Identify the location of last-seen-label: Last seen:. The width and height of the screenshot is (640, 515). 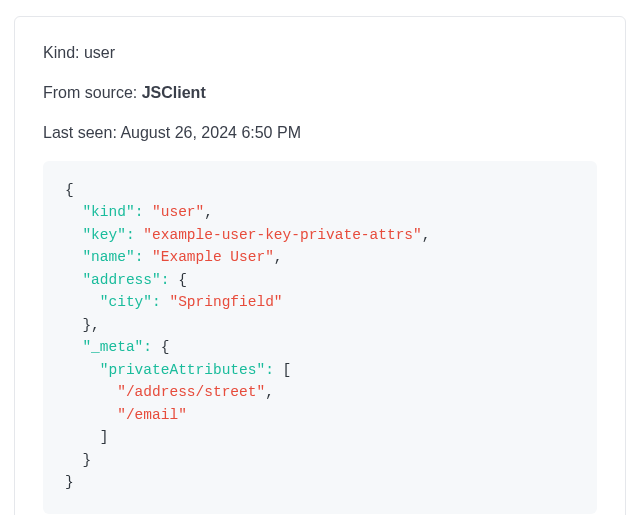
(80, 132).